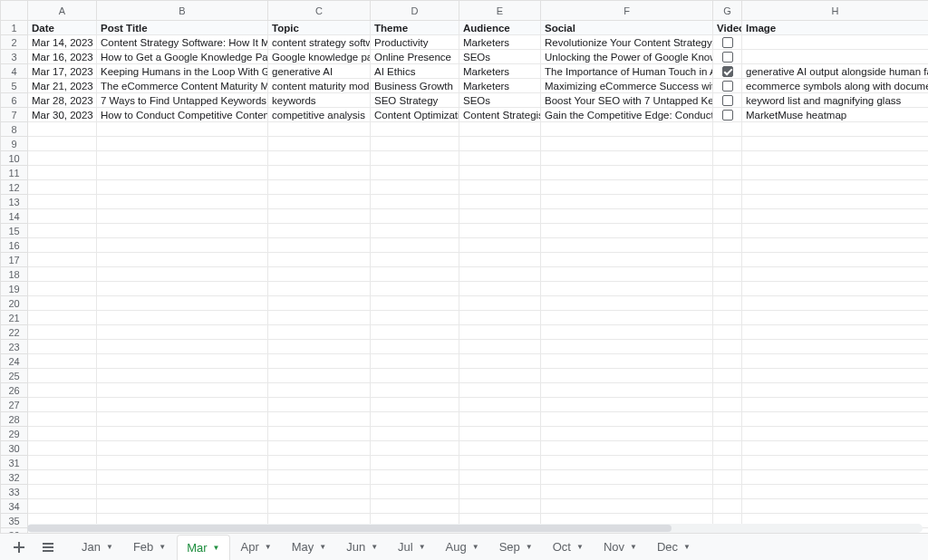  Describe the element at coordinates (319, 101) in the screenshot. I see `cell-topic: keywords` at that location.